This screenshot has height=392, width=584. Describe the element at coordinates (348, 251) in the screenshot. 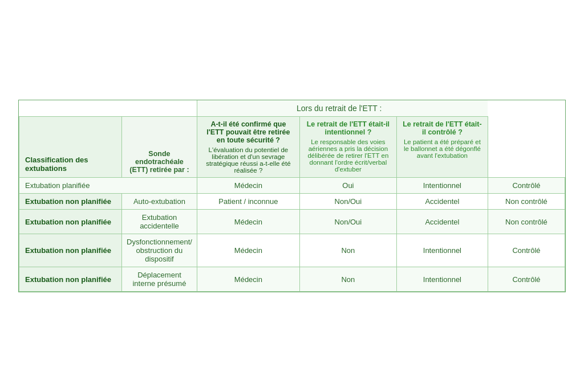

I see `unplanned-confirmed-3: Non` at that location.